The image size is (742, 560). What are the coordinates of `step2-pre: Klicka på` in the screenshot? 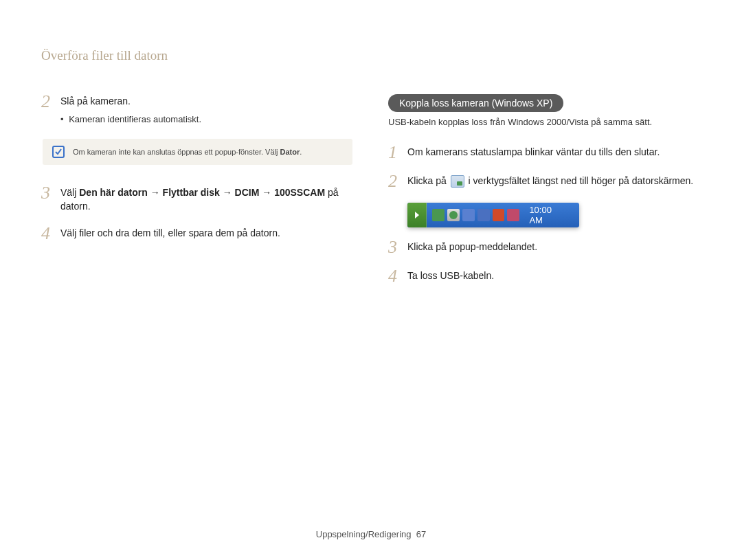 It's located at (429, 181).